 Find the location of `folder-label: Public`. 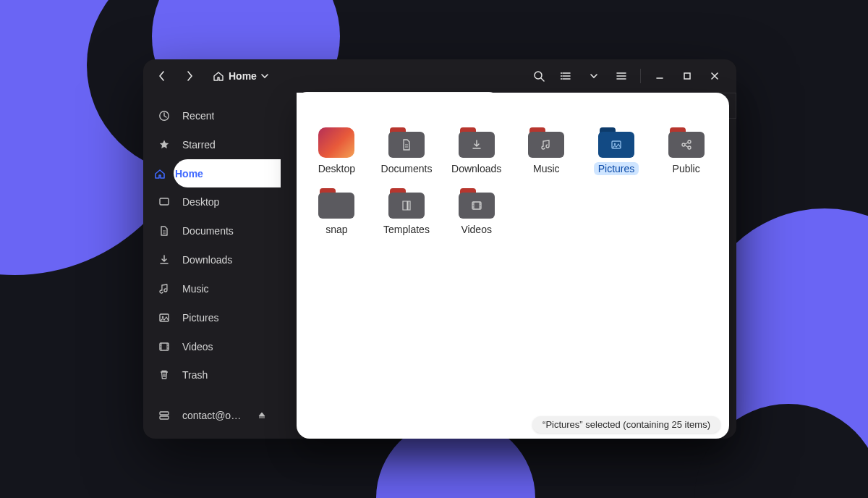

folder-label: Public is located at coordinates (686, 169).